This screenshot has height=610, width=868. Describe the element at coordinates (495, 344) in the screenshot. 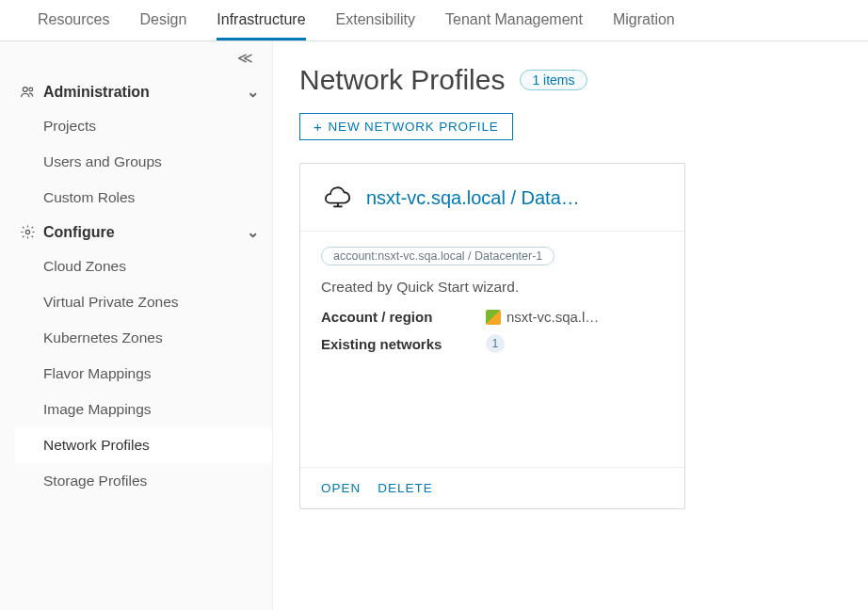

I see `existing-networks-count: 1` at that location.